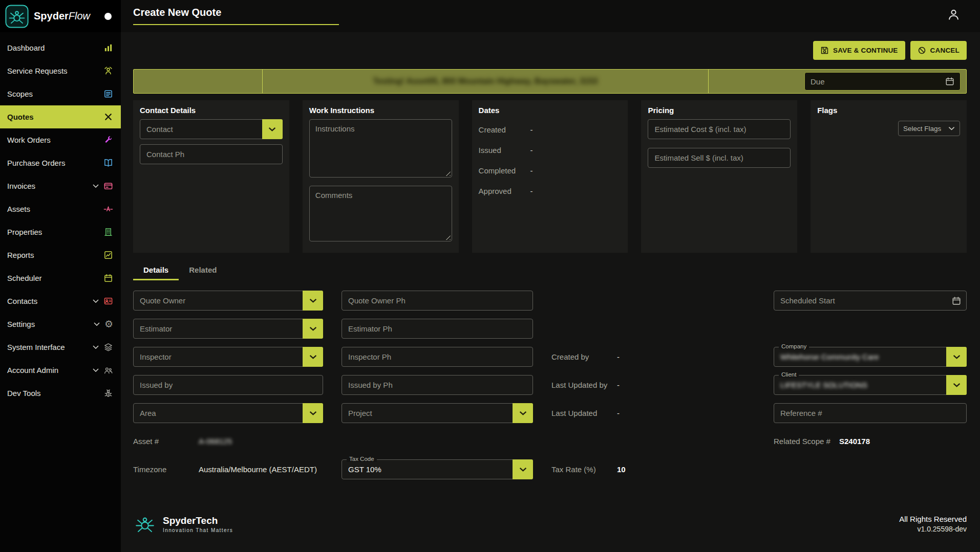 This screenshot has width=980, height=552. What do you see at coordinates (485, 81) in the screenshot?
I see `banner-address-text: Testing! Asset05, 800 Mountain Highway, …` at bounding box center [485, 81].